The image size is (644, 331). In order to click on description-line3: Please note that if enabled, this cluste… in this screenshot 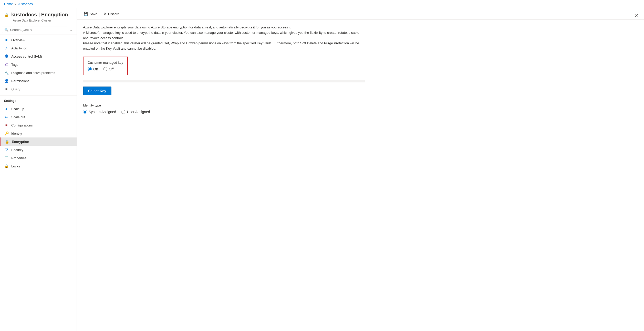, I will do `click(224, 46)`.